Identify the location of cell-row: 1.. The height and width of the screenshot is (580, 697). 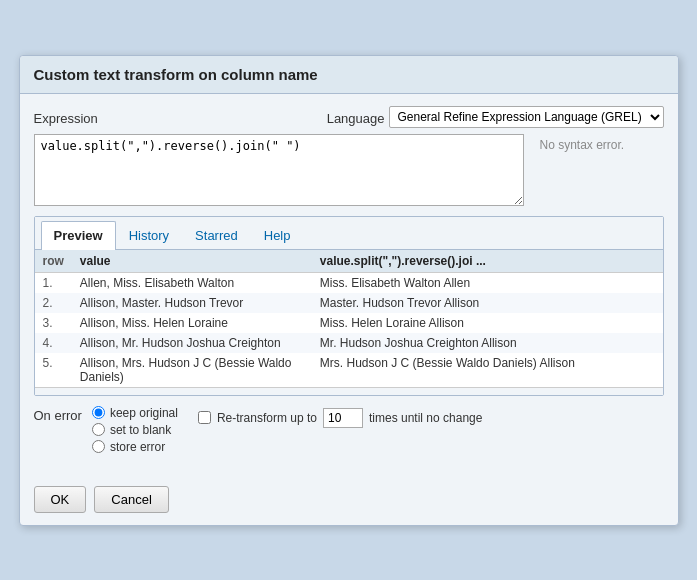
(54, 282).